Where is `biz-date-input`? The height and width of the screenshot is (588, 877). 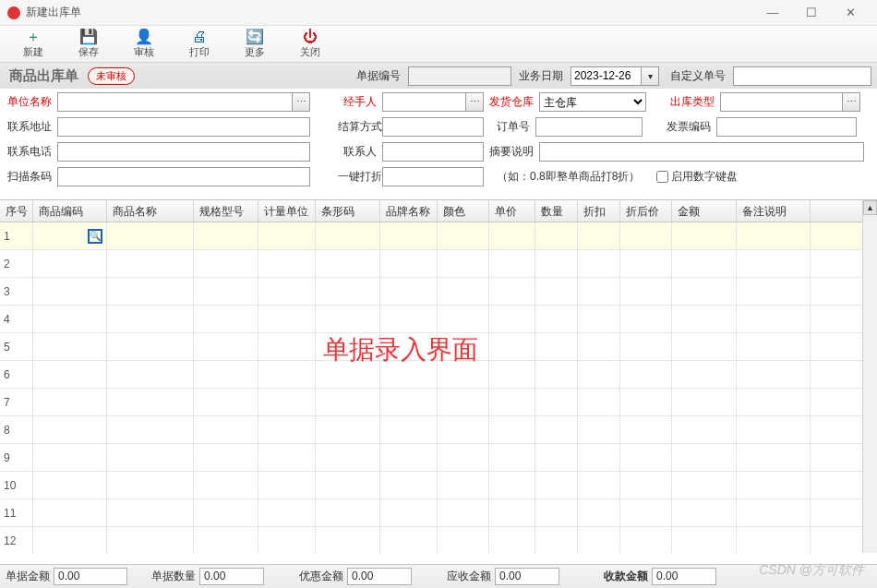
biz-date-input is located at coordinates (606, 76).